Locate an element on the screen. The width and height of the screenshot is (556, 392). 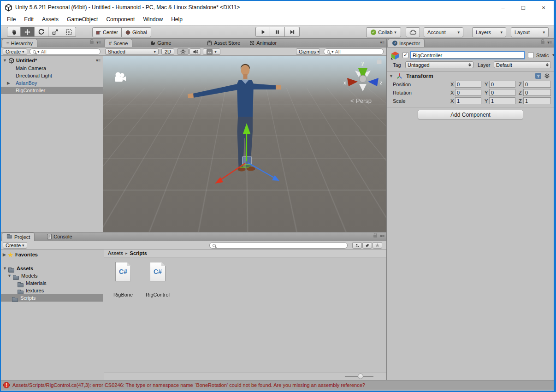
tab-hierarchy: ≡ Hierarchy is located at coordinates (19, 43).